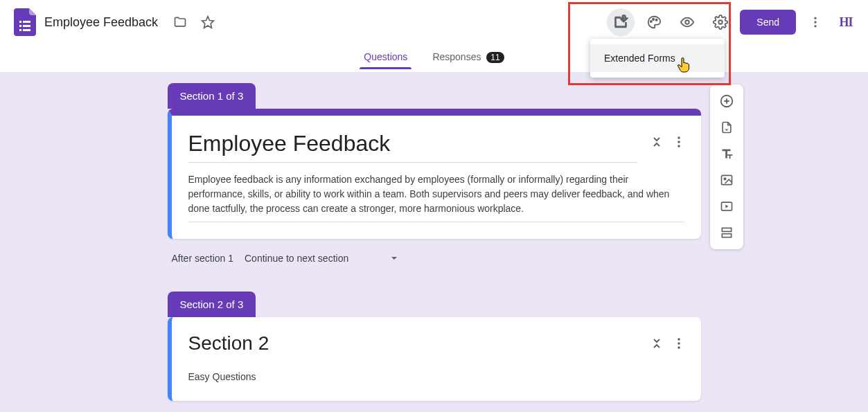  Describe the element at coordinates (815, 22) in the screenshot. I see `more-icon` at that location.